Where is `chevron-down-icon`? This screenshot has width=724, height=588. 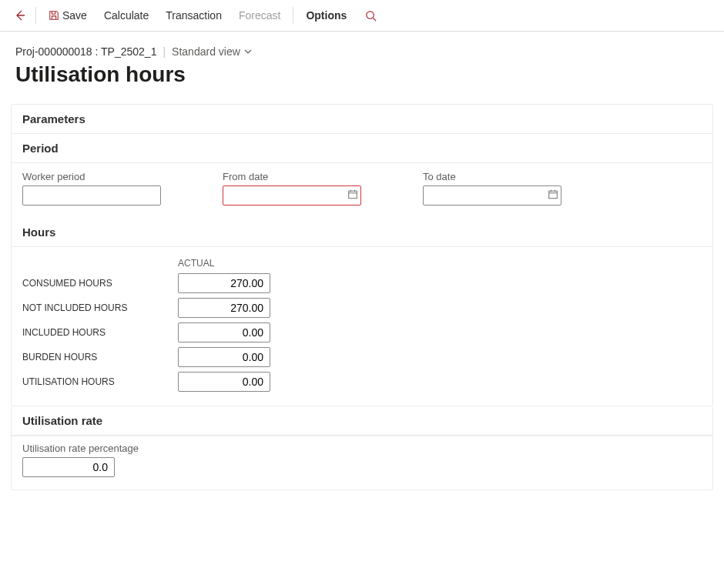 chevron-down-icon is located at coordinates (248, 52).